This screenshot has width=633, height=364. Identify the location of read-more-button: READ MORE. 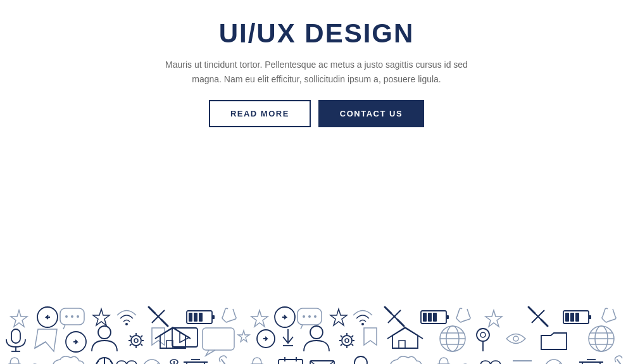
(260, 114).